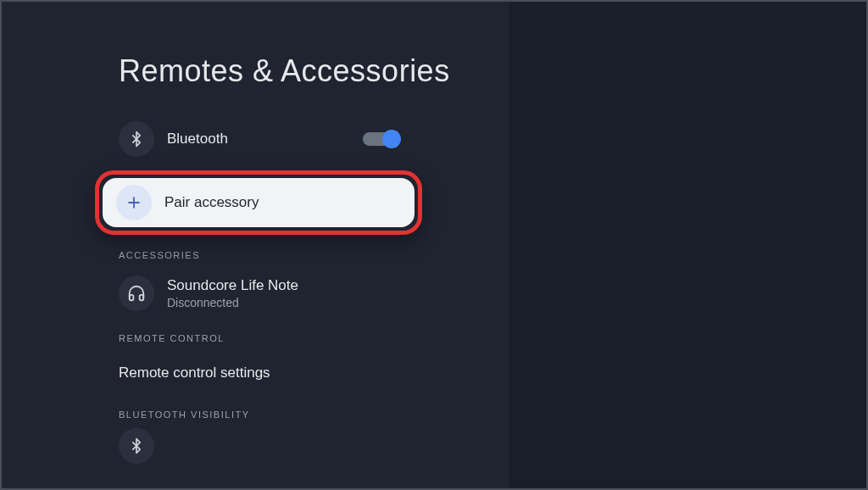 The image size is (868, 490). I want to click on bluetooth-icon, so click(136, 139).